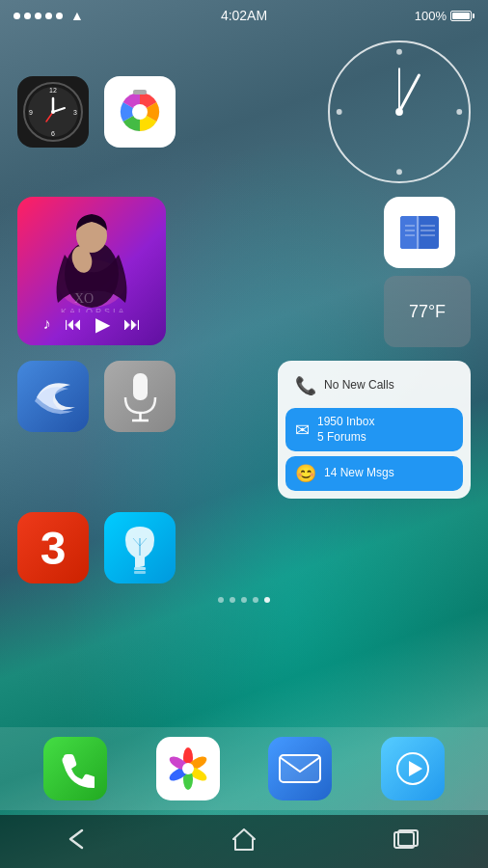 The height and width of the screenshot is (868, 488). What do you see at coordinates (300, 769) in the screenshot?
I see `mail-dock-icon` at bounding box center [300, 769].